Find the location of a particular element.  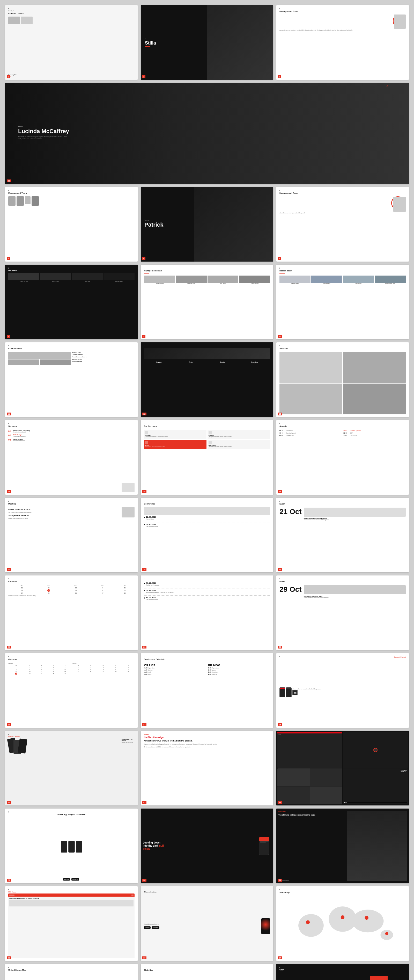

slide22-title: Event is located at coordinates (343, 582).